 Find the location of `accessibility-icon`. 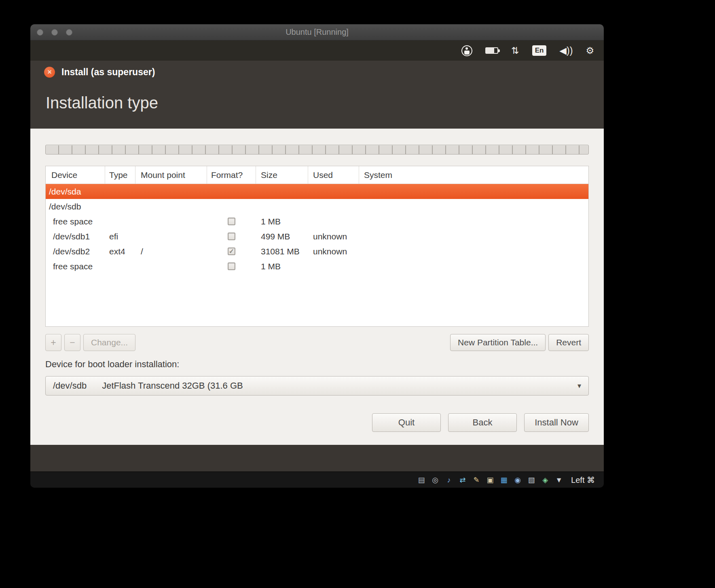

accessibility-icon is located at coordinates (467, 51).